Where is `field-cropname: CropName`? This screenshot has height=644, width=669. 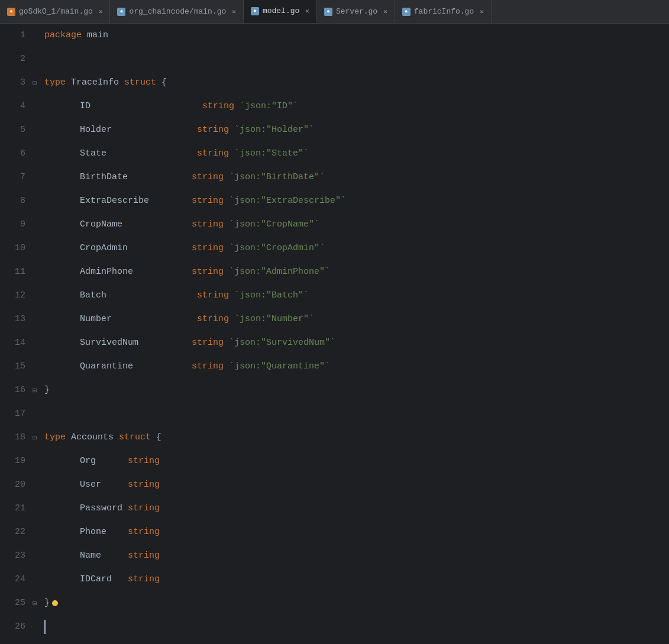
field-cropname: CropName is located at coordinates (101, 225).